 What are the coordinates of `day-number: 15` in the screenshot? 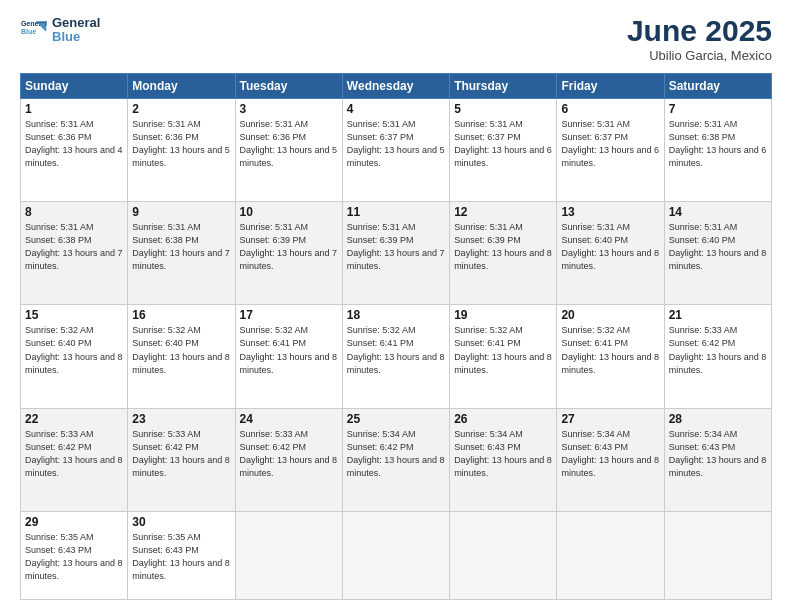 It's located at (74, 315).